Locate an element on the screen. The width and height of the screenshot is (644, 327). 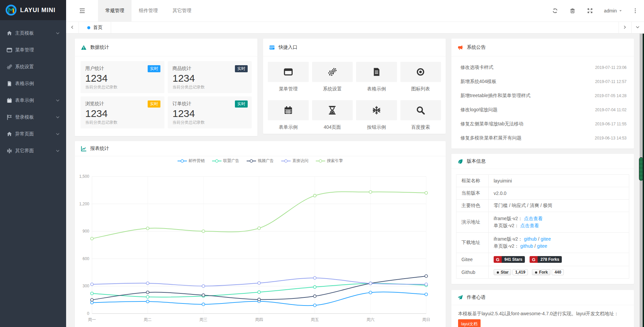
more-options-icon is located at coordinates (635, 11).